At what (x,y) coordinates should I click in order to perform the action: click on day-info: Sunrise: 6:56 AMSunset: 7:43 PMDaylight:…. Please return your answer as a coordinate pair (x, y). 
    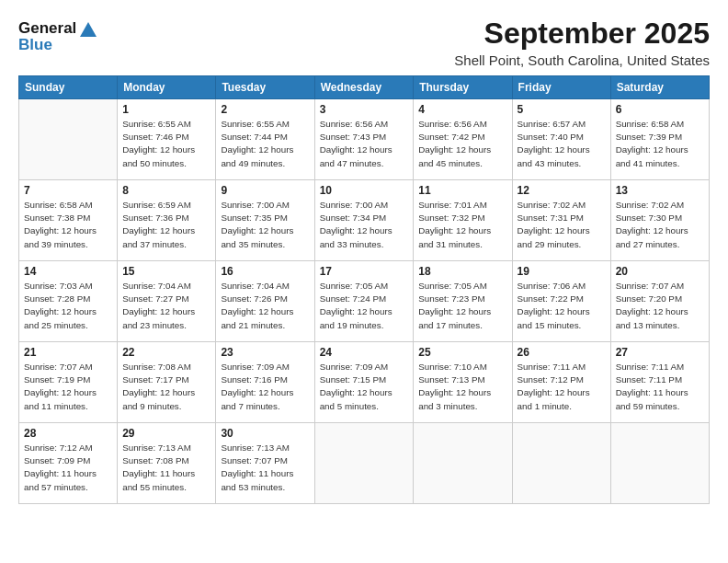
    Looking at the image, I should click on (364, 144).